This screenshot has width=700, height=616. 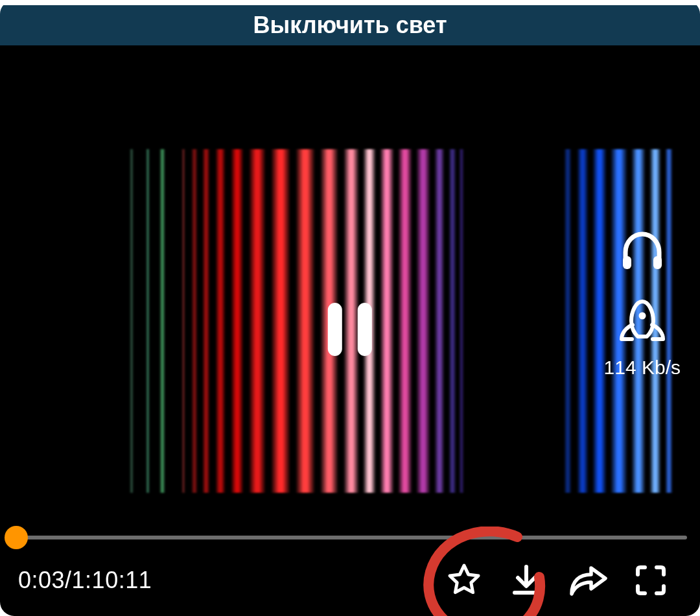 I want to click on download-button, so click(x=526, y=580).